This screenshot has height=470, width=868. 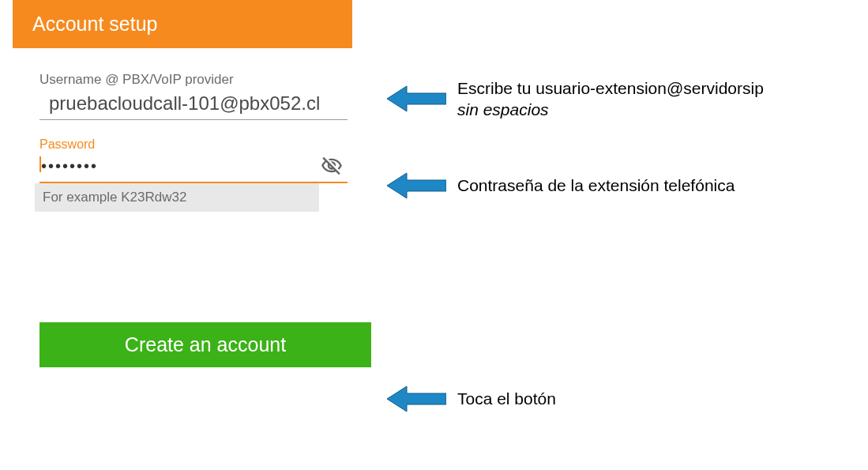 What do you see at coordinates (332, 166) in the screenshot?
I see `toggle-password-visibility-icon` at bounding box center [332, 166].